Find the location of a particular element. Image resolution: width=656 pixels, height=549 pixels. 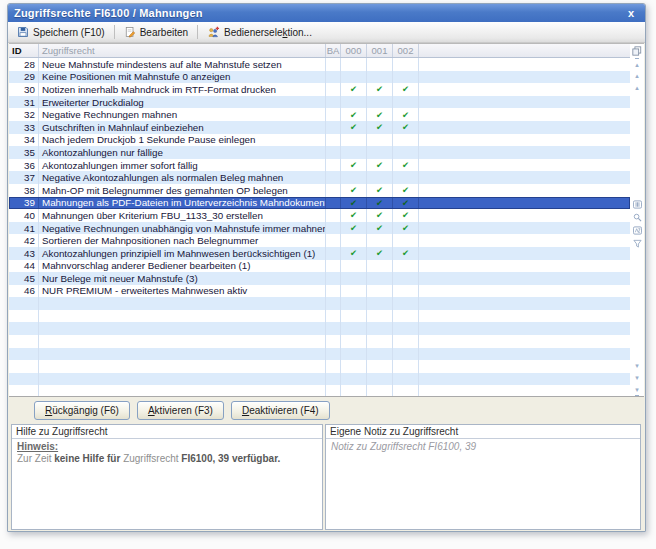

undo-button: Rückgängig (F6) is located at coordinates (82, 410).